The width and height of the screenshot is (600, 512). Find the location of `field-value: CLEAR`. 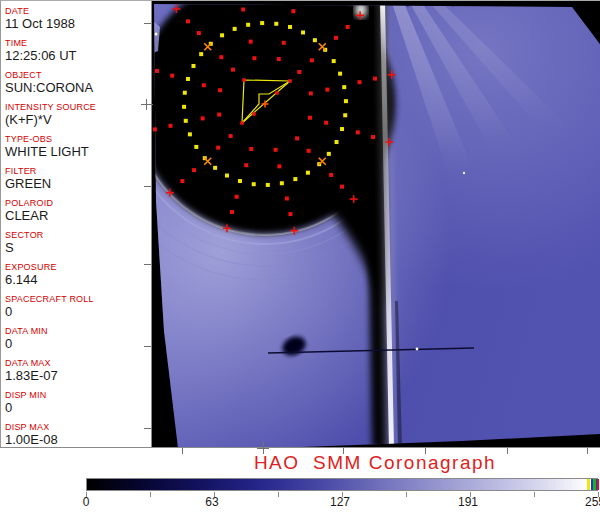

field-value: CLEAR is located at coordinates (77, 216).